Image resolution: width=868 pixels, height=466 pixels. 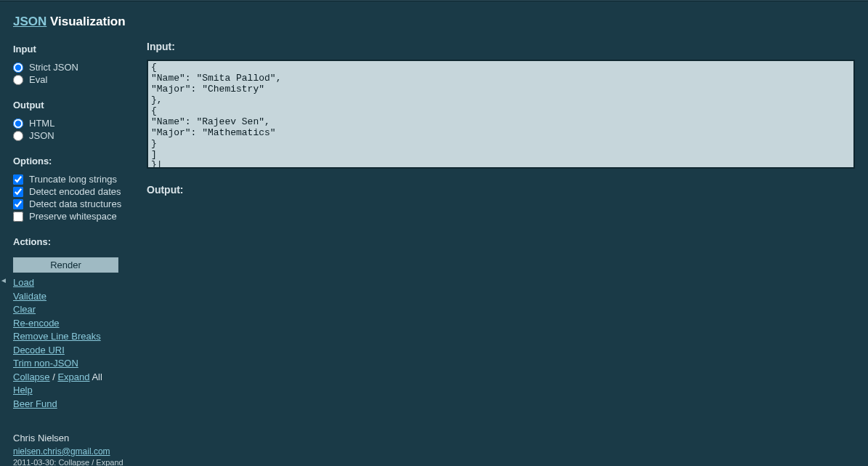 What do you see at coordinates (25, 310) in the screenshot?
I see `link-clear: Clear` at bounding box center [25, 310].